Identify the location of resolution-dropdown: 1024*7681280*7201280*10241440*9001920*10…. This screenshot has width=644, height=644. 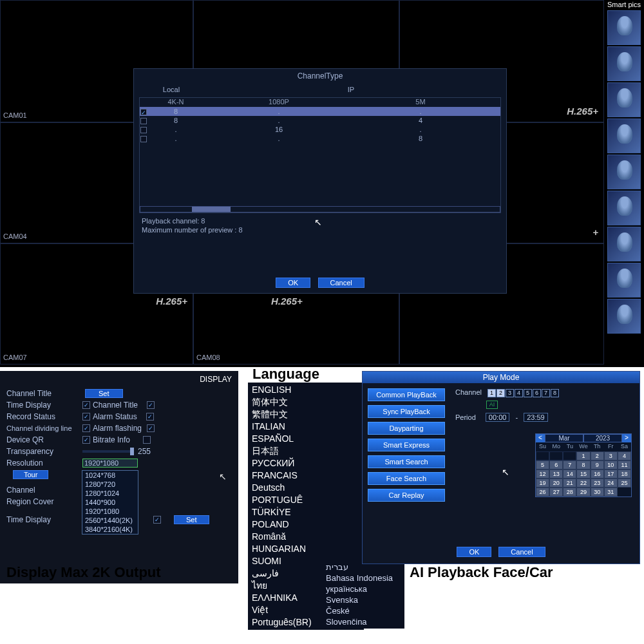
(110, 502).